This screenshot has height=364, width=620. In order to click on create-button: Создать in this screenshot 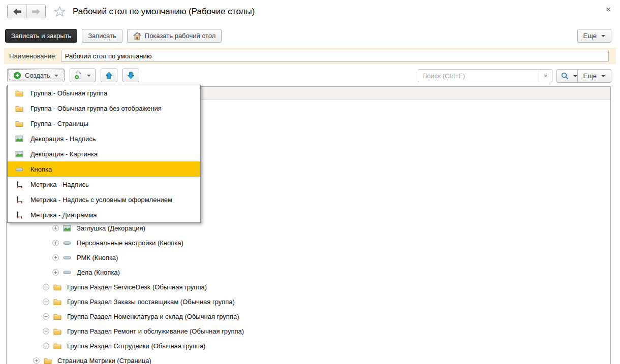, I will do `click(36, 75)`.